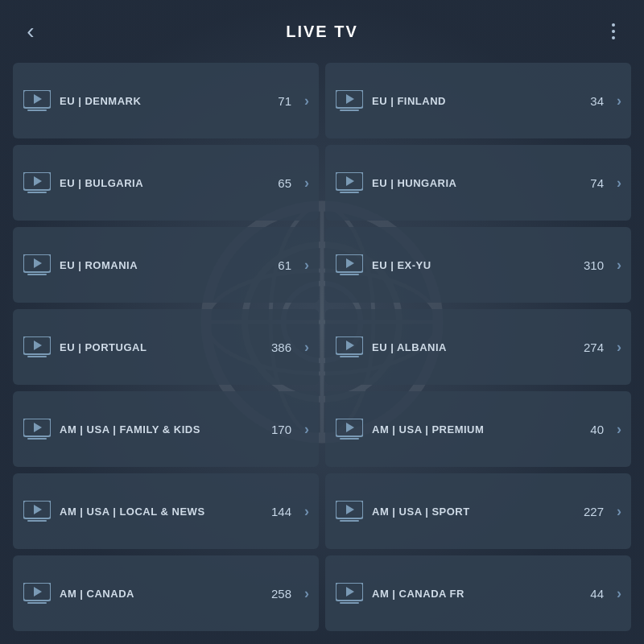 The image size is (644, 644). Describe the element at coordinates (322, 28) in the screenshot. I see `header: ‹ LIVE TV` at that location.